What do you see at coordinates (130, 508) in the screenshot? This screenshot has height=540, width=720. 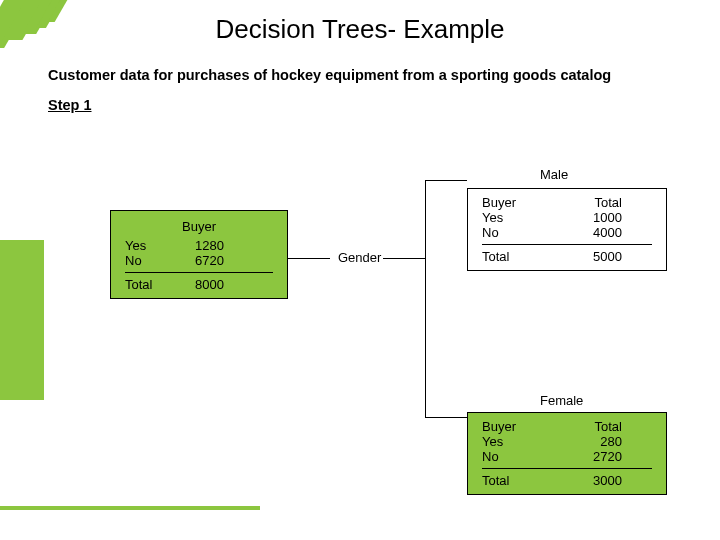 I see `bottom-accent-line` at bounding box center [130, 508].